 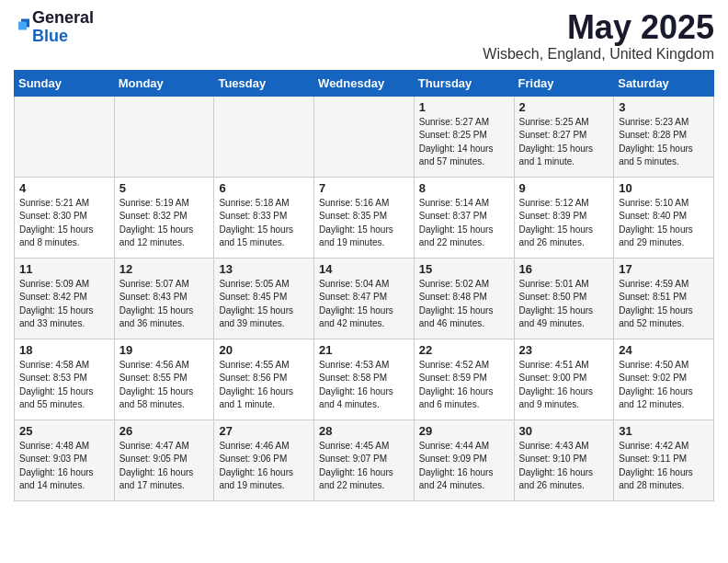 I want to click on day-number: 28, so click(x=364, y=431).